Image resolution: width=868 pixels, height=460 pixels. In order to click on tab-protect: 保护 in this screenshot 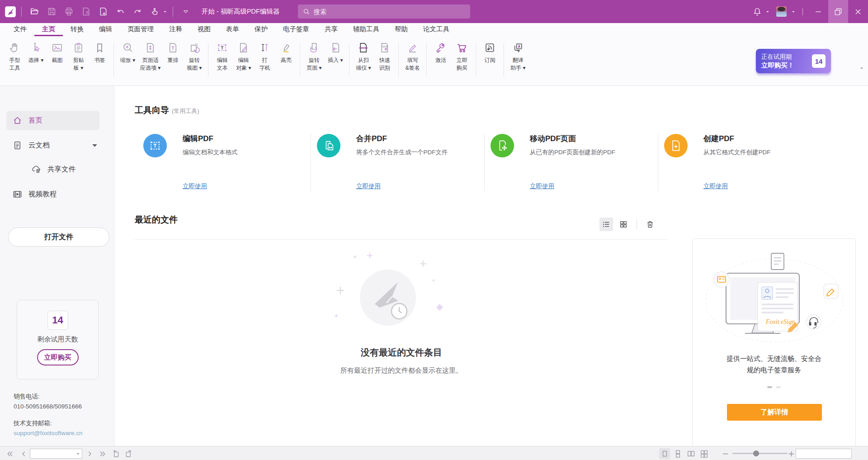, I will do `click(261, 30)`.